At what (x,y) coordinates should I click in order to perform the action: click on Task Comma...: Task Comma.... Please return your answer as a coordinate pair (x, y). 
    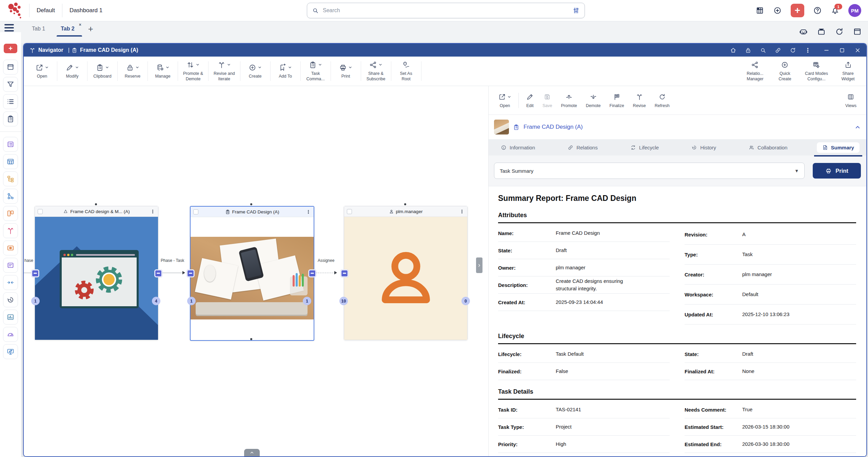
    Looking at the image, I should click on (316, 71).